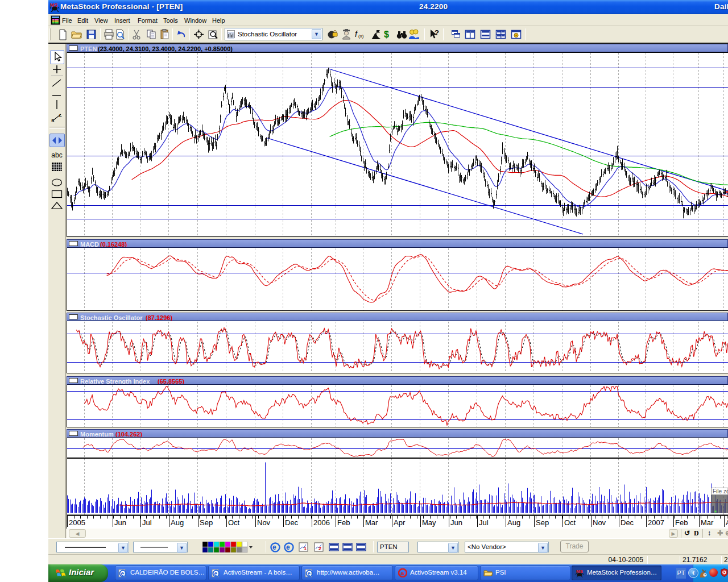 The width and height of the screenshot is (728, 582). Describe the element at coordinates (320, 548) in the screenshot. I see `svg-text: 2` at that location.